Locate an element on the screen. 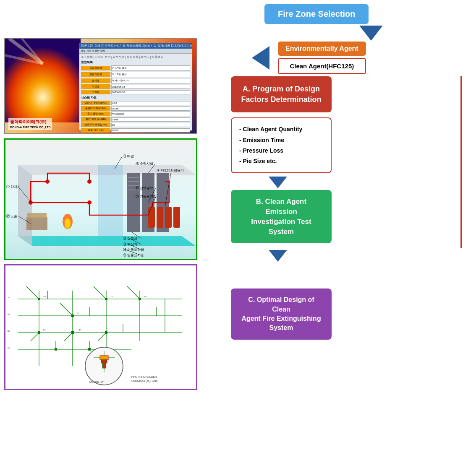 The height and width of the screenshot is (460, 476). factor-3: - Pressure Loss is located at coordinates (281, 151).